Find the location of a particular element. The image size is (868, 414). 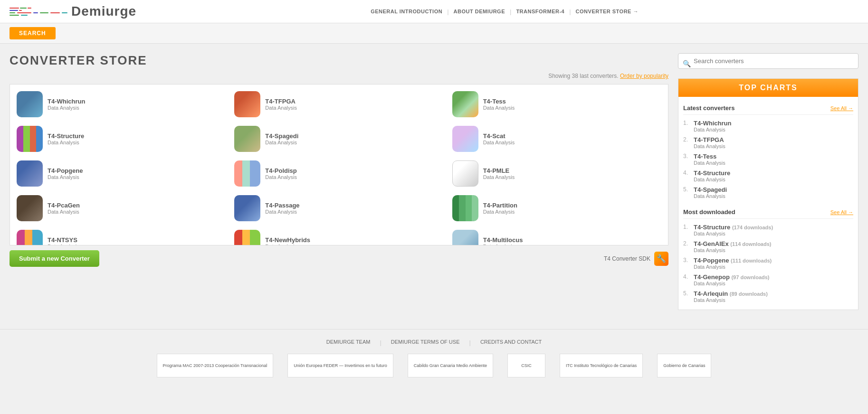

downloaded-chart-item: 2. T4-GenAlEx (114 downloads) Data Analy… is located at coordinates (768, 247).